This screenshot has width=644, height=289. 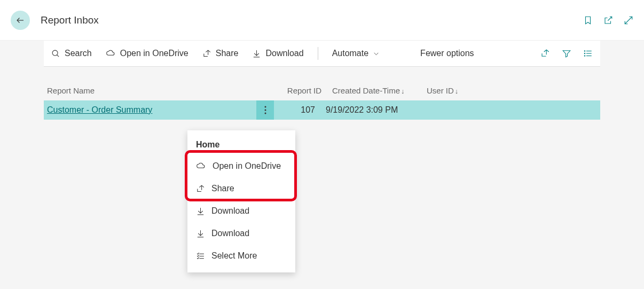 I want to click on ctx-download1-label: Download, so click(x=231, y=211).